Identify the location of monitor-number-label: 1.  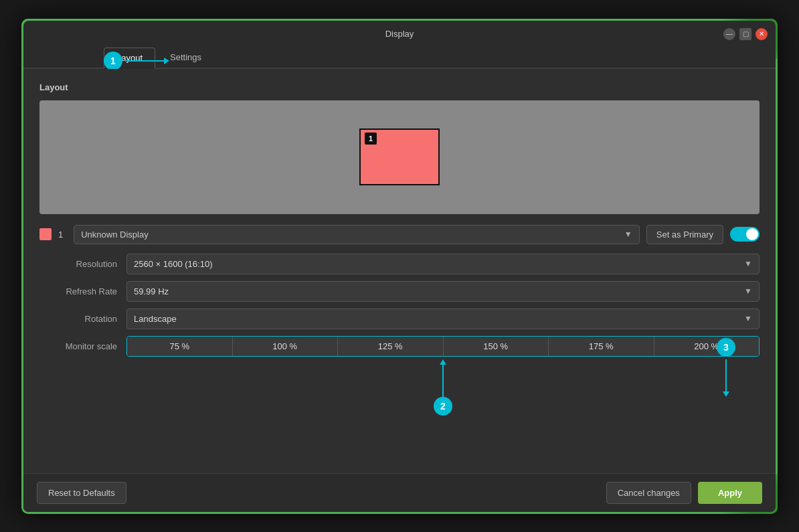
(60, 234).